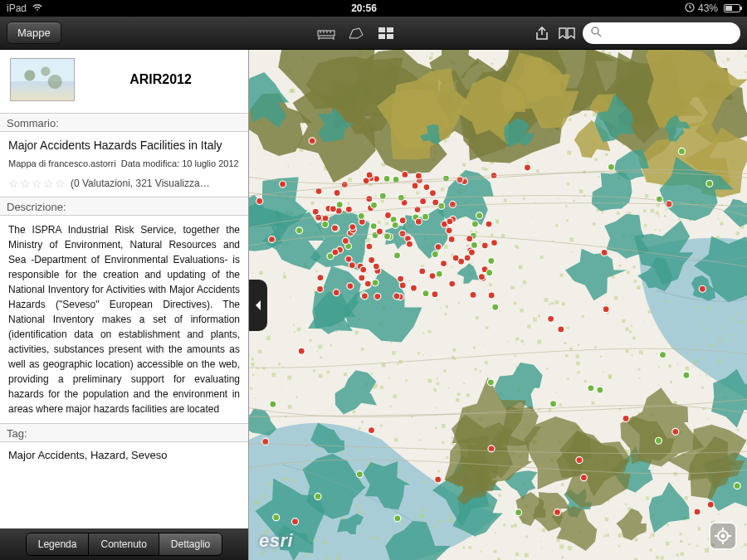  What do you see at coordinates (326, 33) in the screenshot?
I see `measure-length-icon` at bounding box center [326, 33].